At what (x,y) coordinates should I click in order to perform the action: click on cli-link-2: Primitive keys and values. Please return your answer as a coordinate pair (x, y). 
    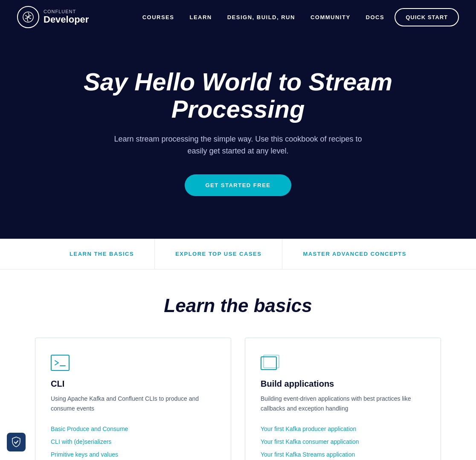
    Looking at the image, I should click on (84, 454).